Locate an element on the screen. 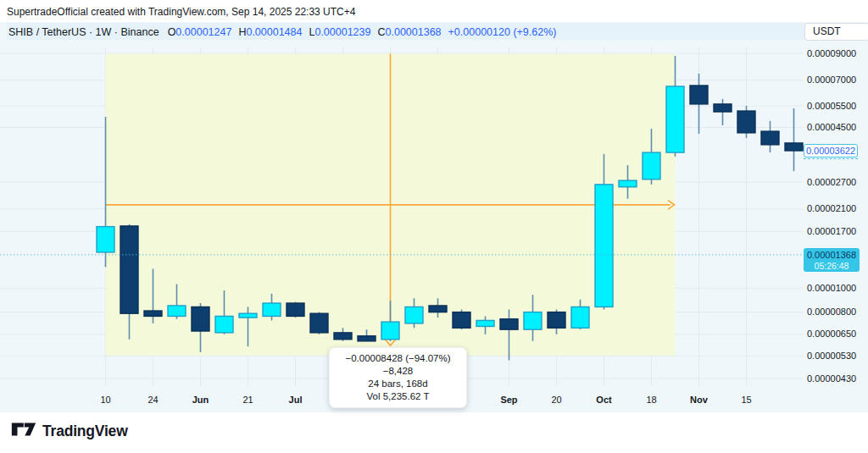  measure-price-change: −0.00008428 (−94.07%) −8,428 is located at coordinates (398, 365).